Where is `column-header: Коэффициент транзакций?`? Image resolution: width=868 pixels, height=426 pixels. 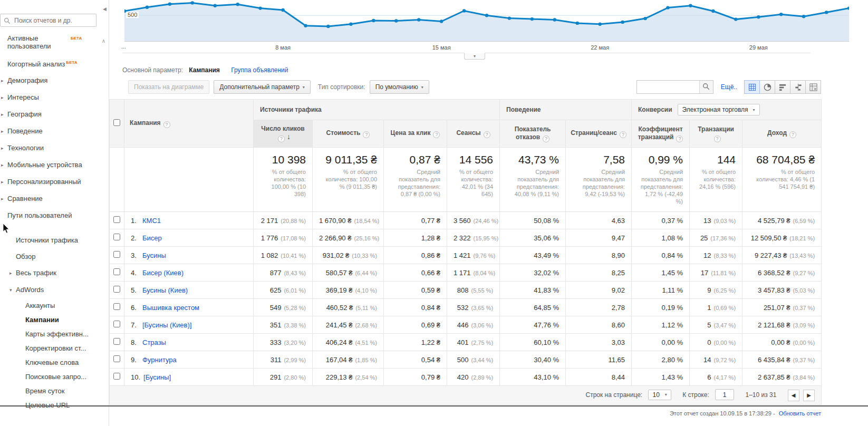 column-header: Коэффициент транзакций? is located at coordinates (661, 134).